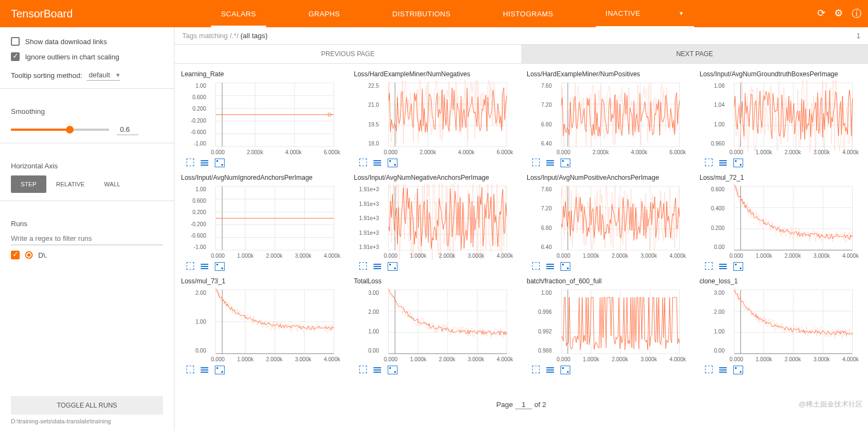  What do you see at coordinates (435, 326) in the screenshot?
I see `chart-card: TotalLoss 3.002.001.000.00 0.0001.000k2.…` at bounding box center [435, 326].